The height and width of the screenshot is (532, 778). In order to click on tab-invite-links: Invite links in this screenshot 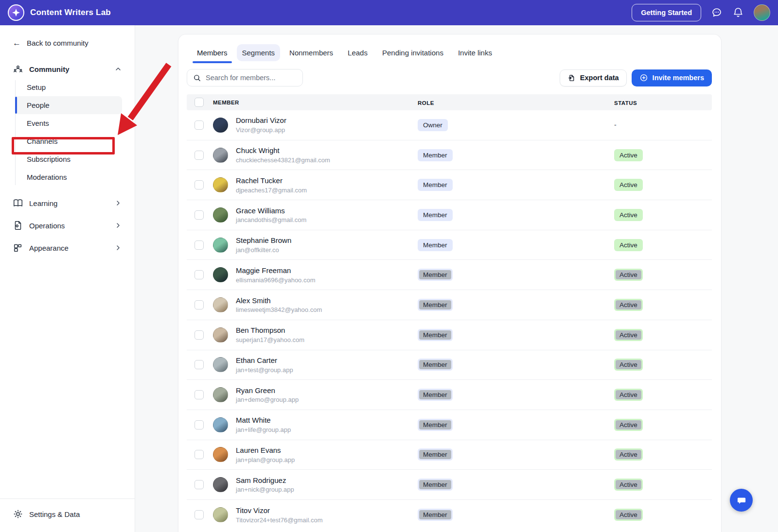, I will do `click(475, 52)`.